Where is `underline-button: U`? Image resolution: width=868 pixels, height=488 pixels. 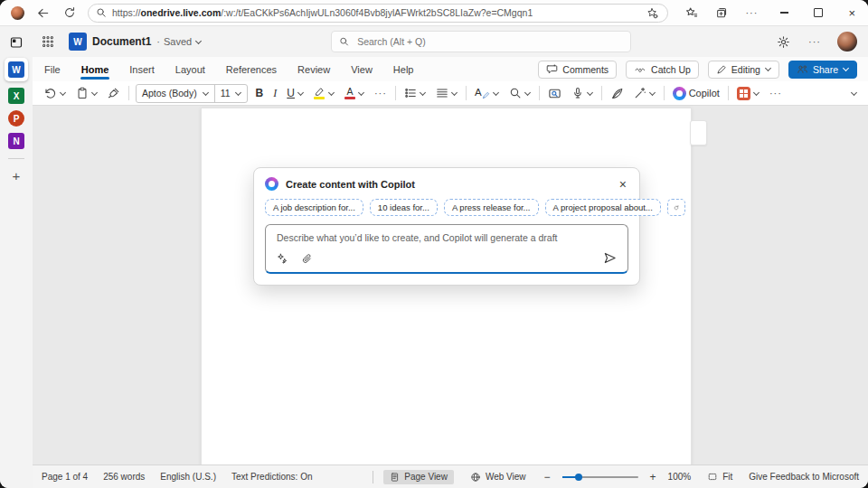 underline-button: U is located at coordinates (295, 93).